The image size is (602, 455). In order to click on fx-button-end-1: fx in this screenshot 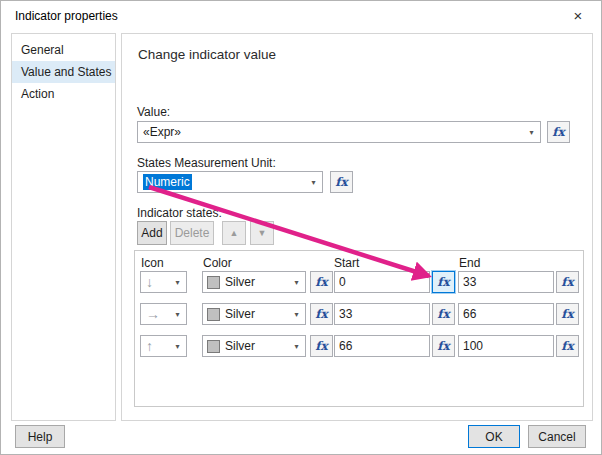, I will do `click(568, 314)`.